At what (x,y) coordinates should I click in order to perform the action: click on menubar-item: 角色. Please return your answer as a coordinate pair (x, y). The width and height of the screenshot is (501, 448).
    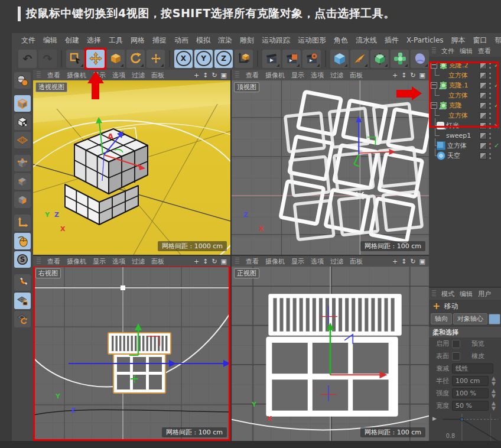
    Looking at the image, I should click on (341, 40).